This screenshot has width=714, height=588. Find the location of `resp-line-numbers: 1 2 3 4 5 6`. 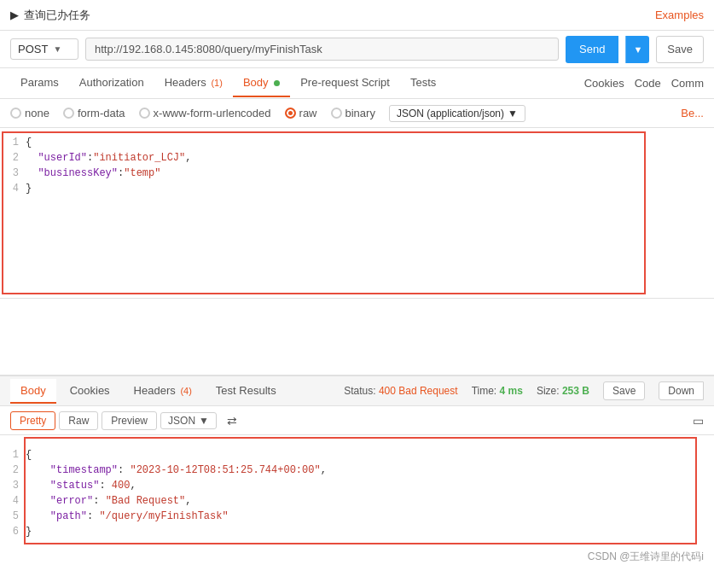

resp-line-numbers: 1 2 3 4 5 6 is located at coordinates (13, 493).